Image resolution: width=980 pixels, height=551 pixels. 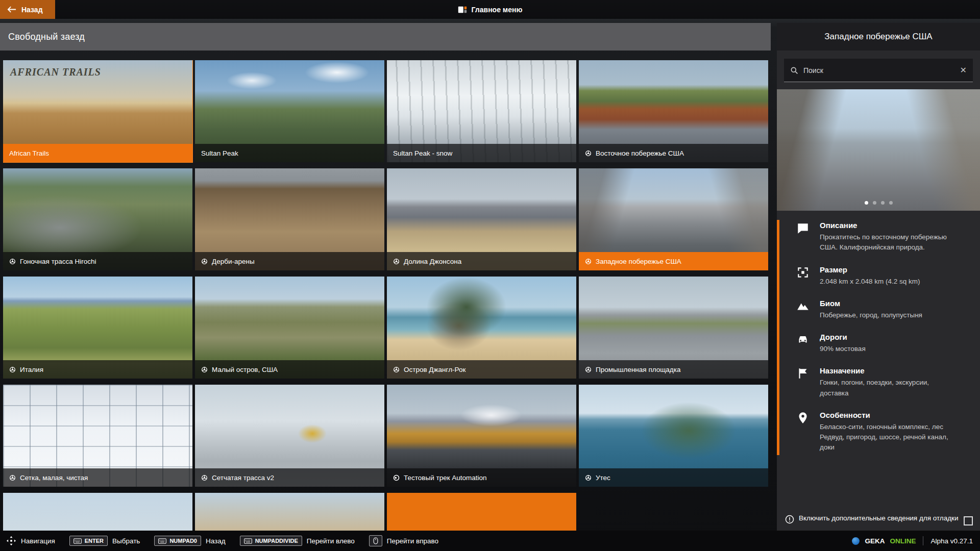 I want to click on mouse-icon, so click(x=376, y=541).